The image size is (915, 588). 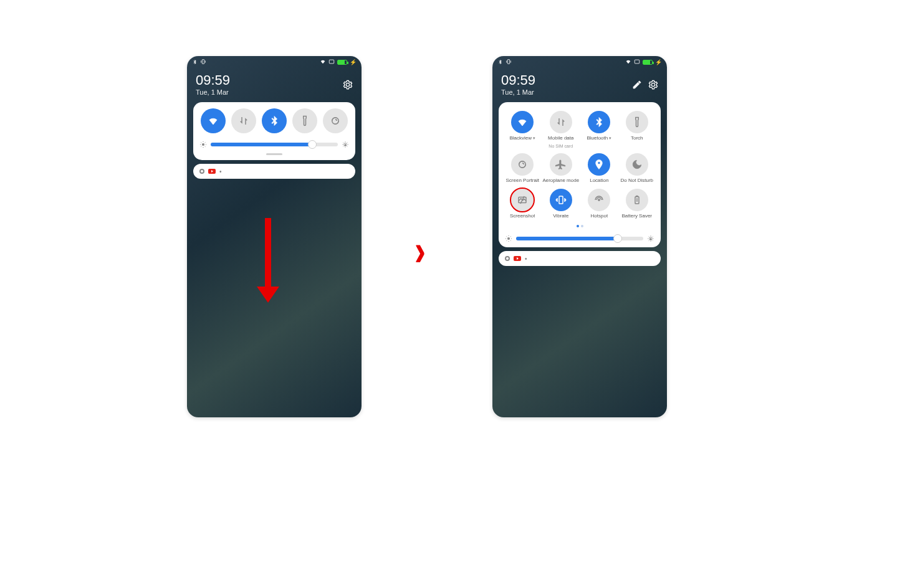 What do you see at coordinates (599, 204) in the screenshot?
I see `qs-tile-hotspot: Hotspot` at bounding box center [599, 204].